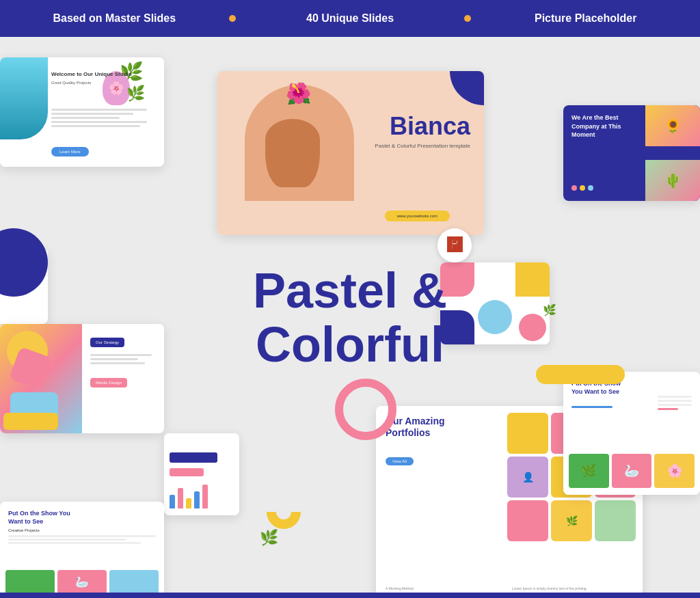 This screenshot has width=700, height=598. Describe the element at coordinates (632, 433) in the screenshot. I see `slide-show-right: Put On the Show You Want to See 🌿 🦢 🌸` at that location.